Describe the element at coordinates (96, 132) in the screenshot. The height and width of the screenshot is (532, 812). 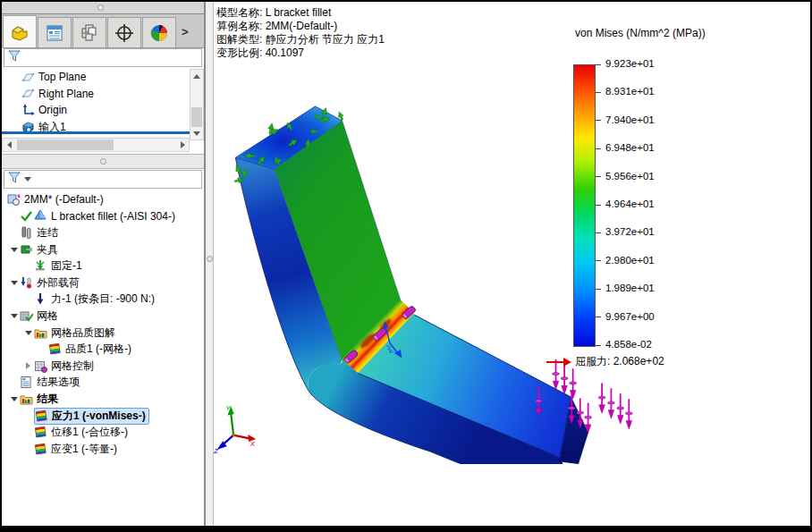
I see `rollback-bar` at that location.